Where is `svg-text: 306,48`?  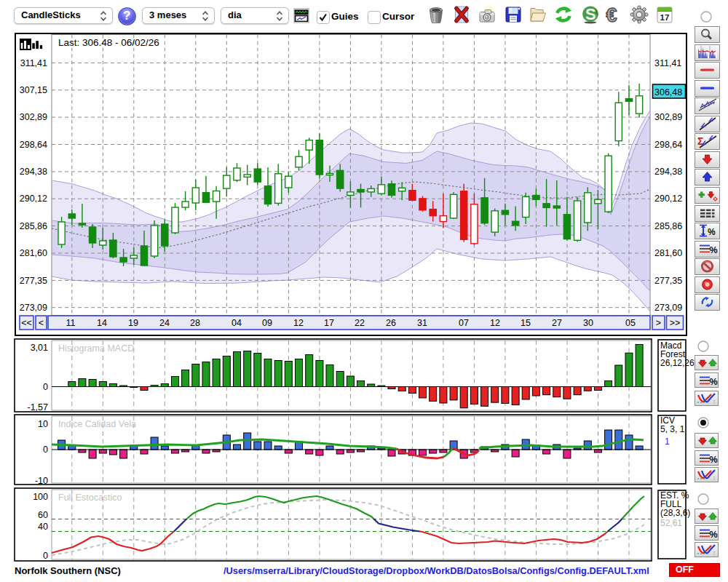 svg-text: 306,48 is located at coordinates (668, 92).